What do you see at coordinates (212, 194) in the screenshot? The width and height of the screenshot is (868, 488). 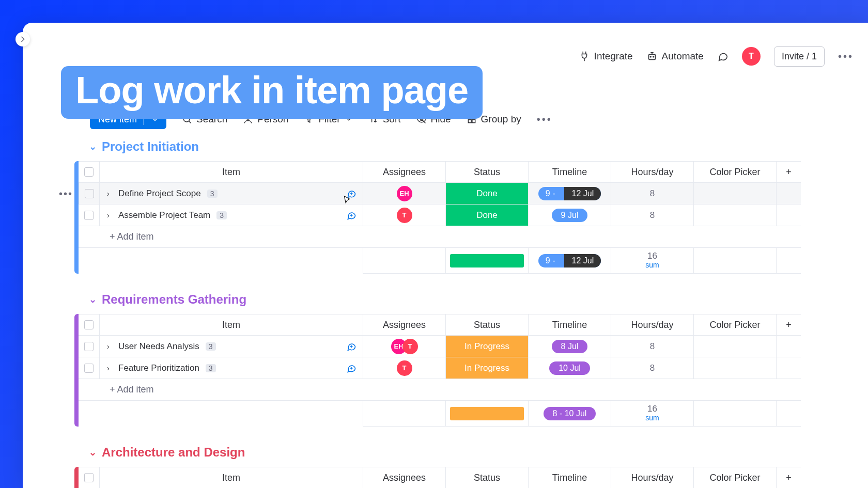 I see `subitem-count-badge: 3` at bounding box center [212, 194].